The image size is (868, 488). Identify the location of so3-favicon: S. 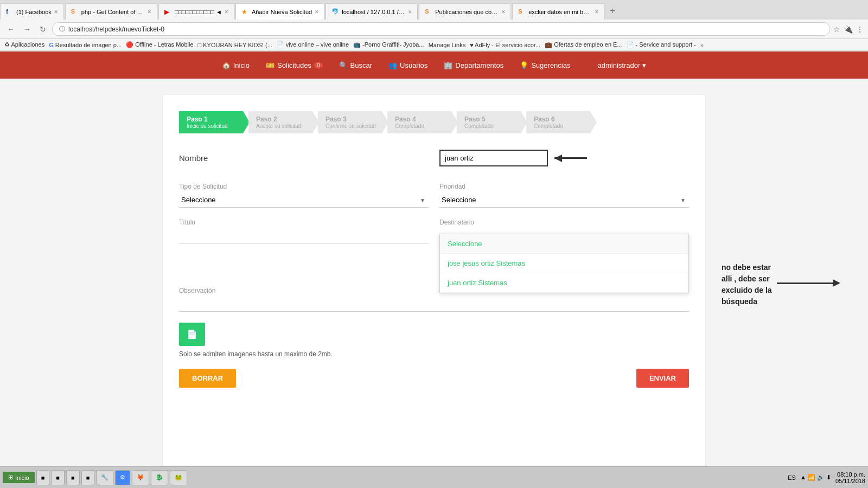
(522, 12).